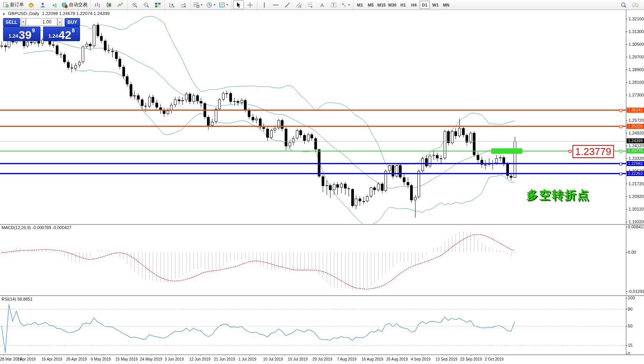 This screenshot has width=644, height=364. Describe the element at coordinates (471, 359) in the screenshot. I see `date-axis-label: 23 Sep 2019` at that location.